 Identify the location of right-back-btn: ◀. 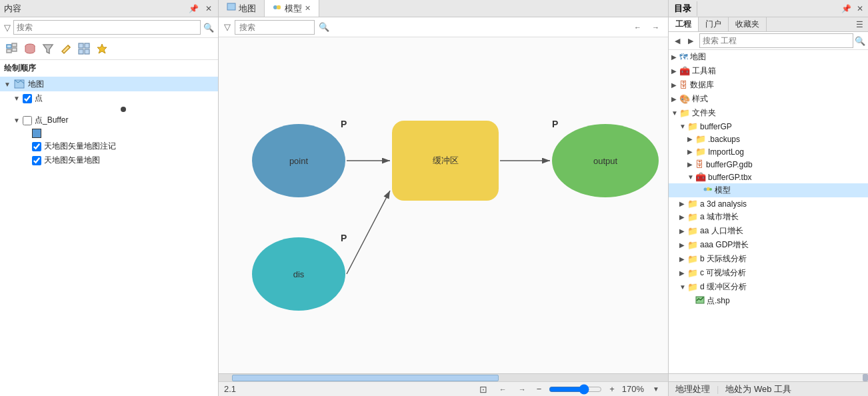
(677, 41).